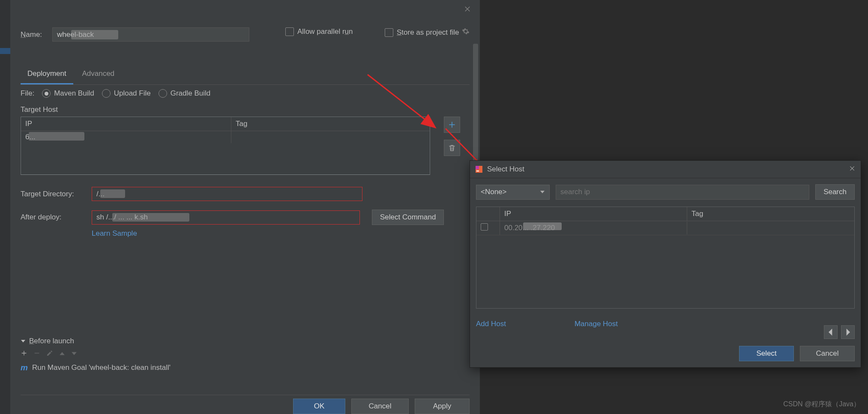 This screenshot has height=414, width=868. I want to click on allow-parallel-run-checkbox, so click(290, 32).